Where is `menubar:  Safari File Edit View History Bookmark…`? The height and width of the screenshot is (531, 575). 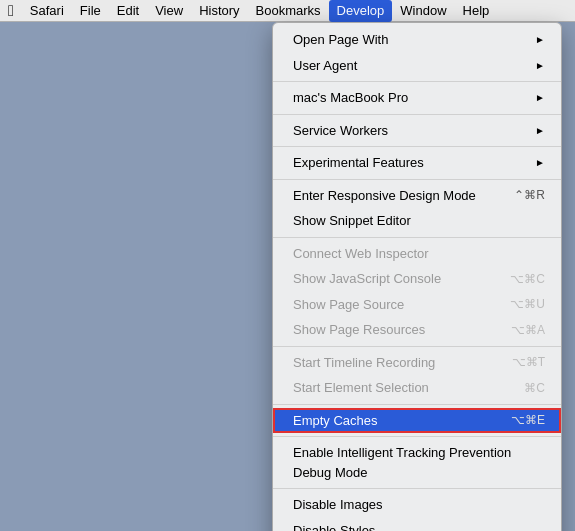 menubar:  Safari File Edit View History Bookmark… is located at coordinates (288, 11).